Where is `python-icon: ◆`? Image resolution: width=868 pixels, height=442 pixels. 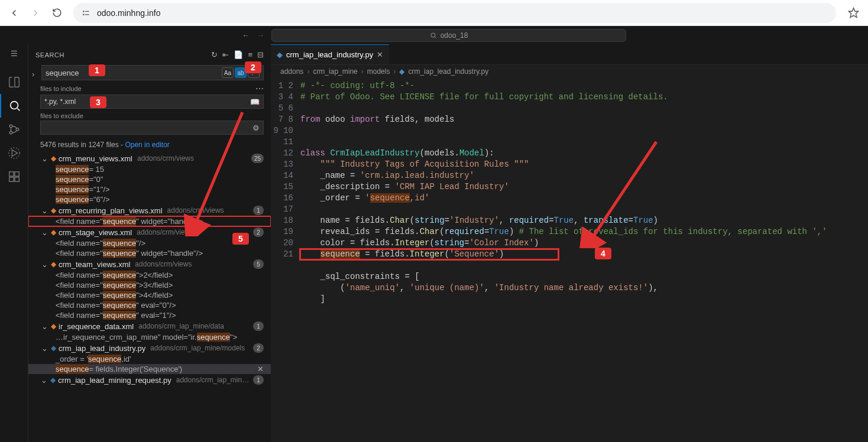 python-icon: ◆ is located at coordinates (280, 54).